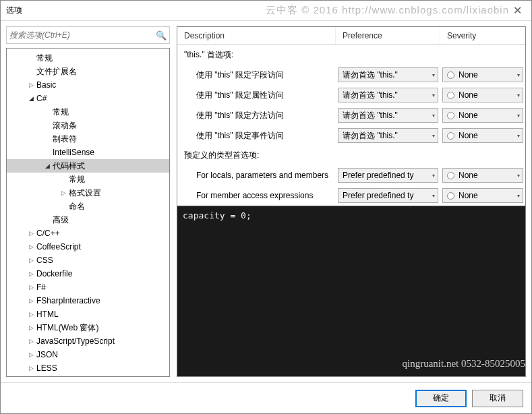 Image resolution: width=532 pixels, height=414 pixels. I want to click on search-icon: 🔍, so click(161, 35).